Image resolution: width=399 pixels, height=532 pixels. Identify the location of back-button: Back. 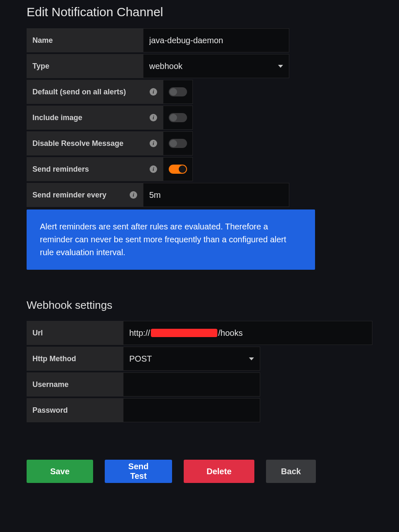
(291, 471).